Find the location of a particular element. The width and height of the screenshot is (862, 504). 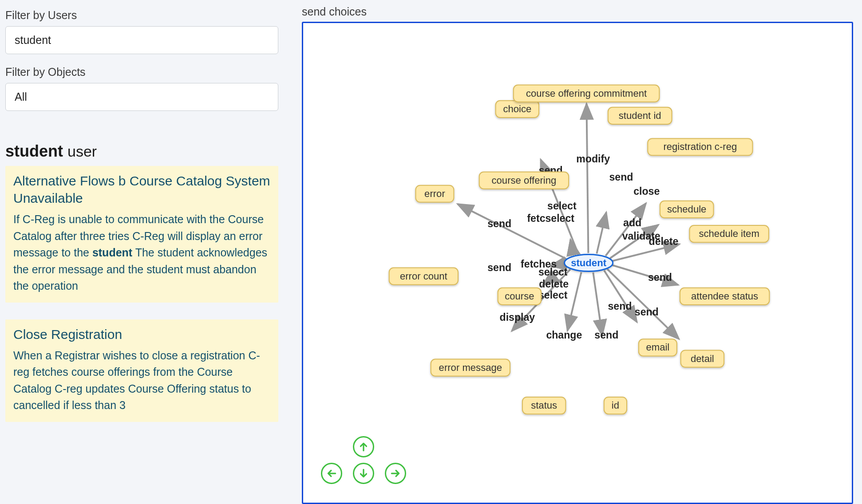

graph-node-label: choice is located at coordinates (517, 109).